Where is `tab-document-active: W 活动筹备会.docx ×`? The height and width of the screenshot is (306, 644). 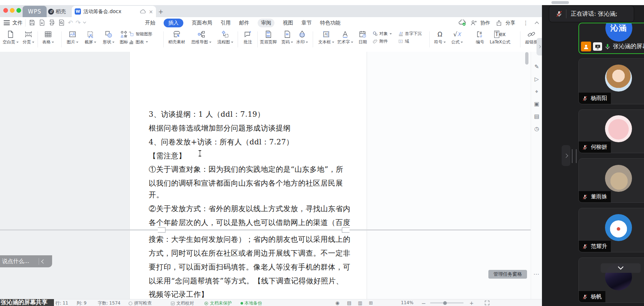
tab-document-active: W 活动筹备会.docx × is located at coordinates (114, 12).